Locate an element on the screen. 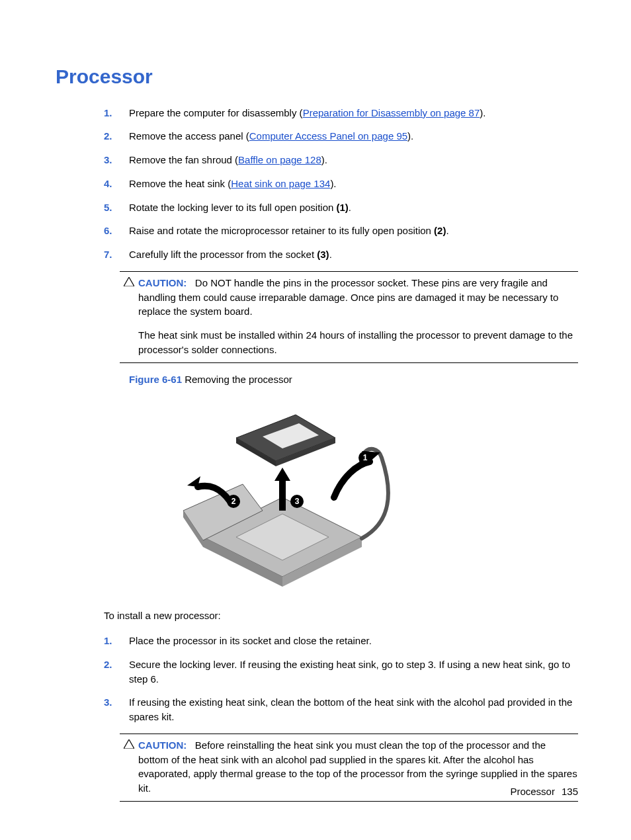  page-title: Processor is located at coordinates (317, 77).